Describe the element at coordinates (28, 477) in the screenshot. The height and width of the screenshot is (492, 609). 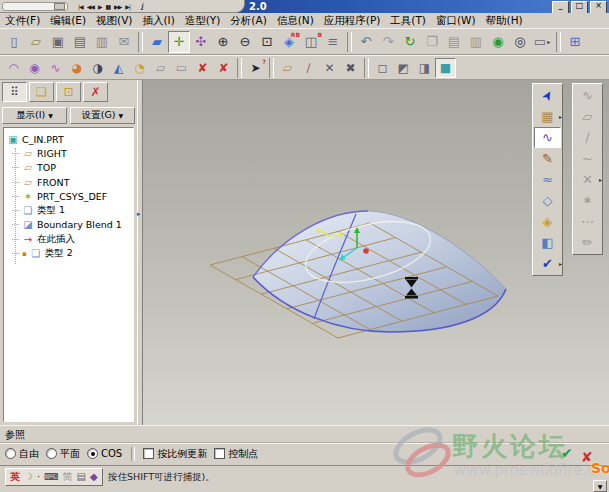
I see `ime-shape-icon: ☽` at that location.